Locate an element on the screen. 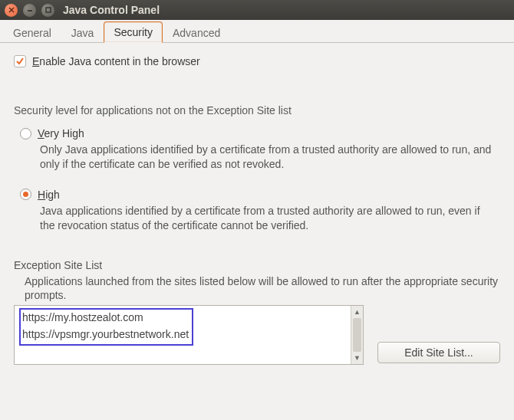  scroll-down-icon: ▼ is located at coordinates (357, 358).